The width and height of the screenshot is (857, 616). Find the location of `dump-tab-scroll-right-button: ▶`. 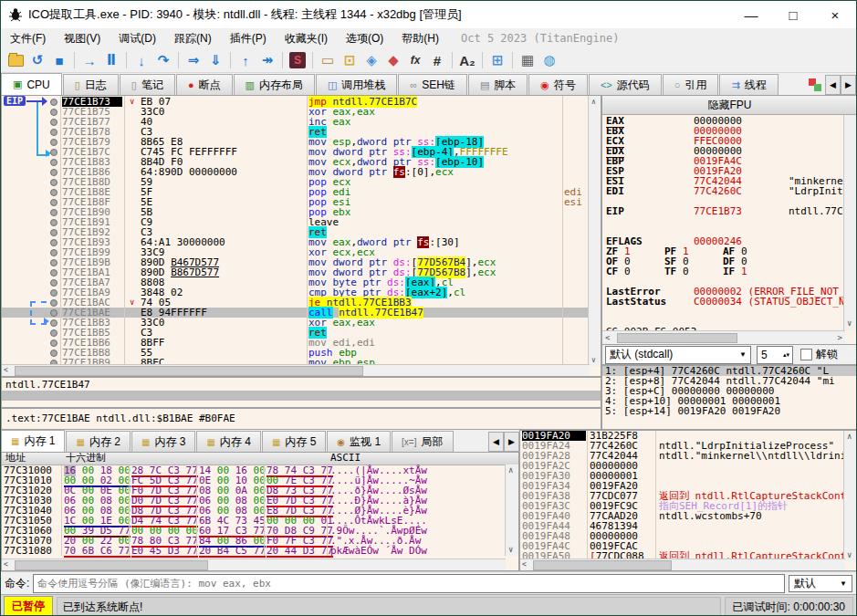

dump-tab-scroll-right-button: ▶ is located at coordinates (511, 442).